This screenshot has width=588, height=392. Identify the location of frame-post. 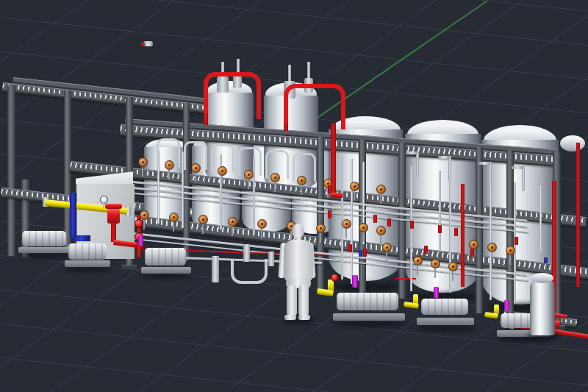
(12, 171).